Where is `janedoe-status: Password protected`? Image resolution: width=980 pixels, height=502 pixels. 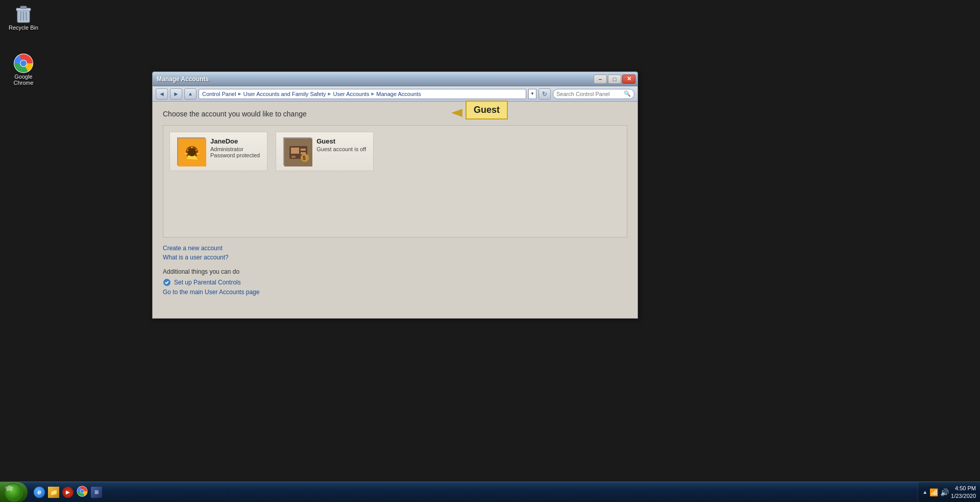 janedoe-status: Password protected is located at coordinates (235, 155).